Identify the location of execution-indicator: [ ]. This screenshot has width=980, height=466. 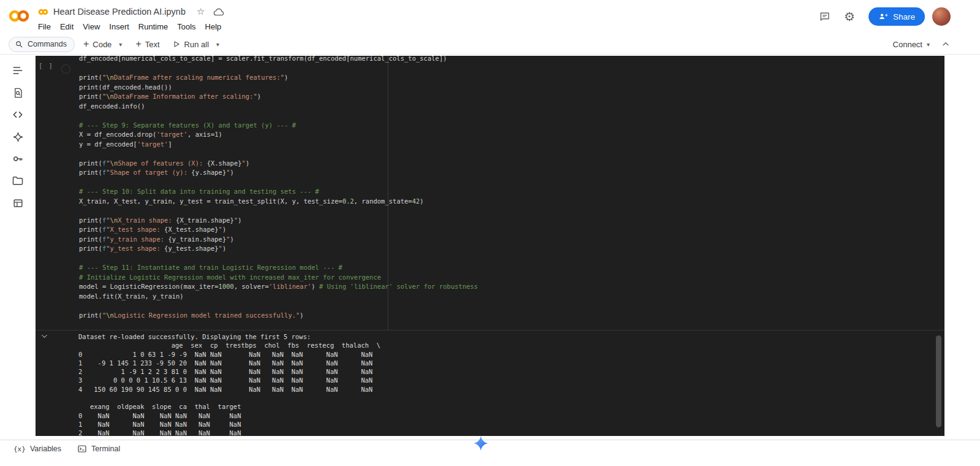
(46, 66).